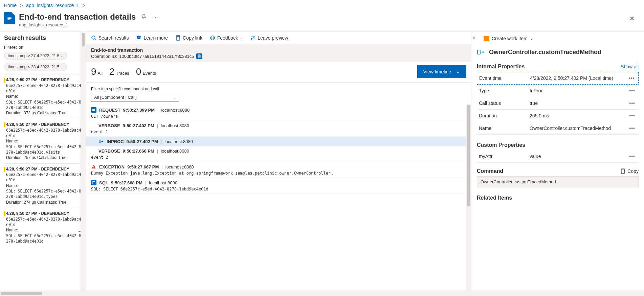 The height and width of the screenshot is (296, 644). What do you see at coordinates (83, 163) in the screenshot?
I see `sidebar-scrollbar` at bounding box center [83, 163].